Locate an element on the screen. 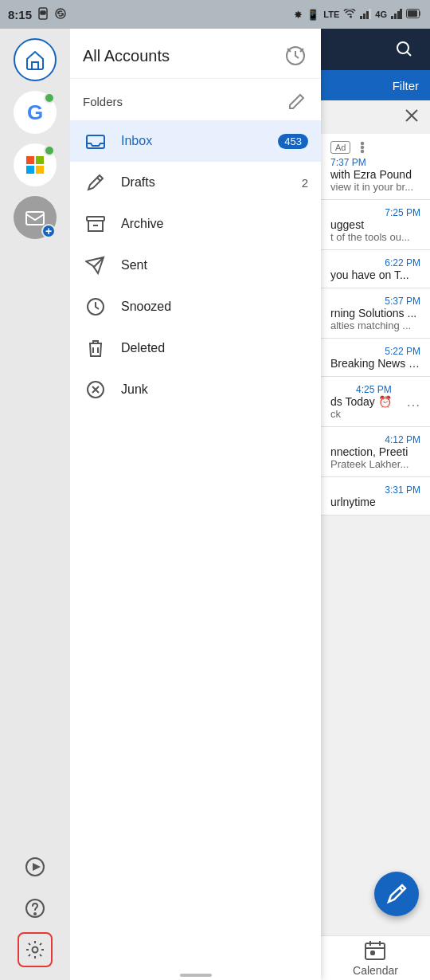 The image size is (430, 980). junk-icon is located at coordinates (96, 390).